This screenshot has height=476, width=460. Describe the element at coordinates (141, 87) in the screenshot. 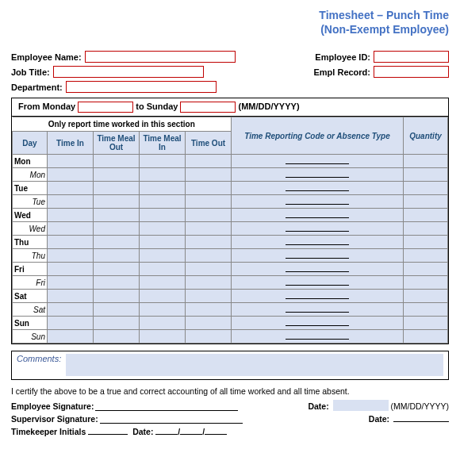

I see `input-department` at that location.